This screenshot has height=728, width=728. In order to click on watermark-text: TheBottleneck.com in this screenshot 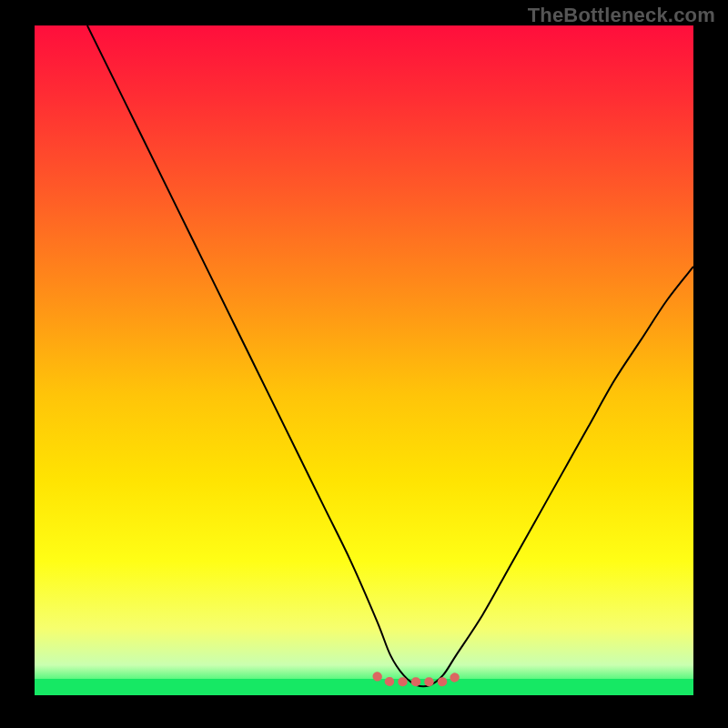, I will do `click(622, 15)`.